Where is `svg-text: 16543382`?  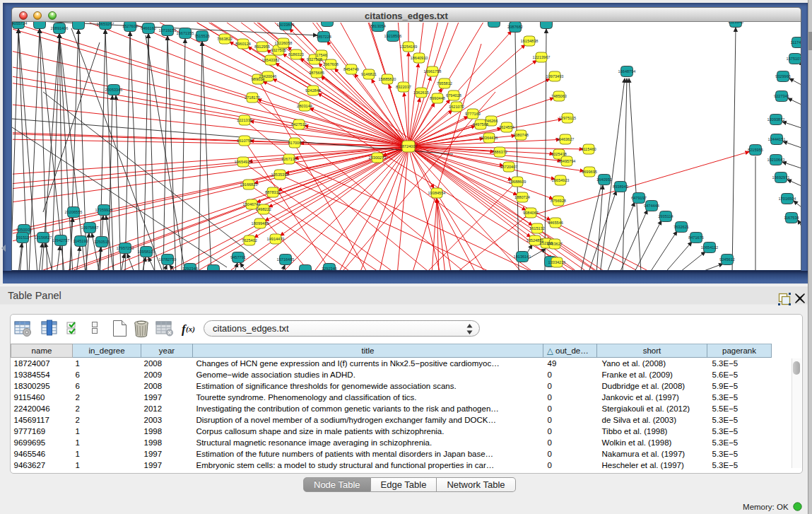
svg-text: 16543382 is located at coordinates (271, 60).